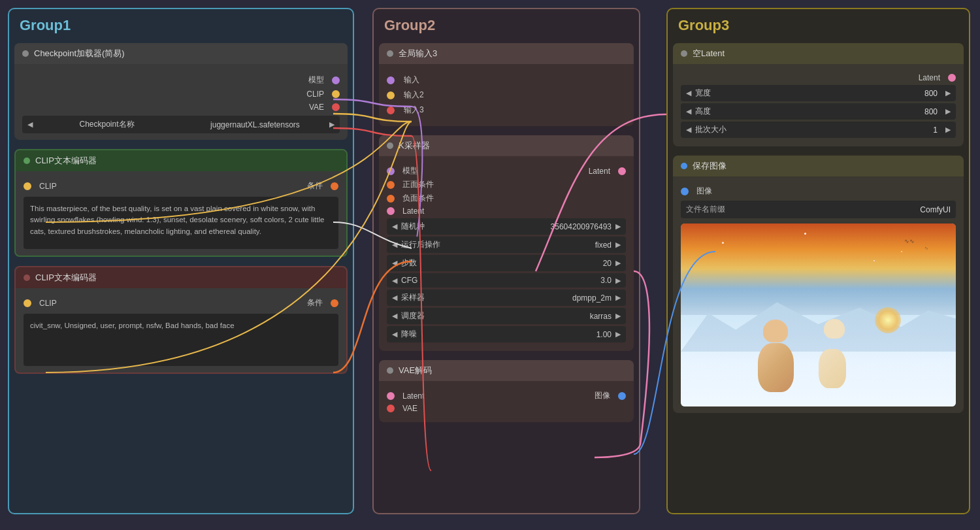 This screenshot has height=530, width=980. Describe the element at coordinates (952, 78) in the screenshot. I see `empty-latent-out-port` at that location.